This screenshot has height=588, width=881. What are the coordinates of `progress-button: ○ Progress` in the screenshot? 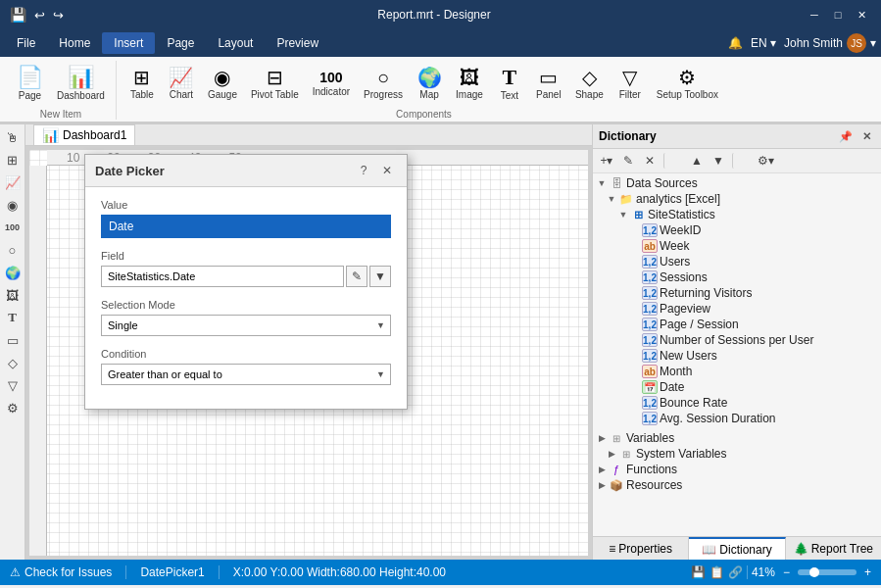 It's located at (383, 84).